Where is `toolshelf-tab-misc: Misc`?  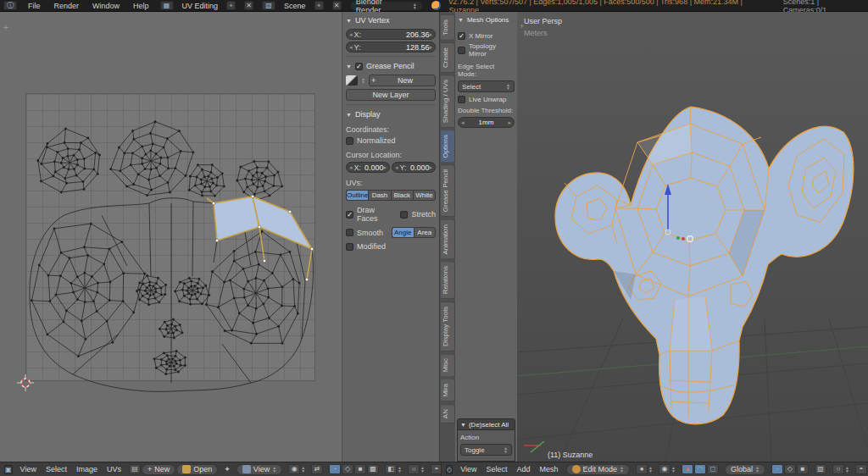
toolshelf-tab-misc: Misc is located at coordinates (448, 365).